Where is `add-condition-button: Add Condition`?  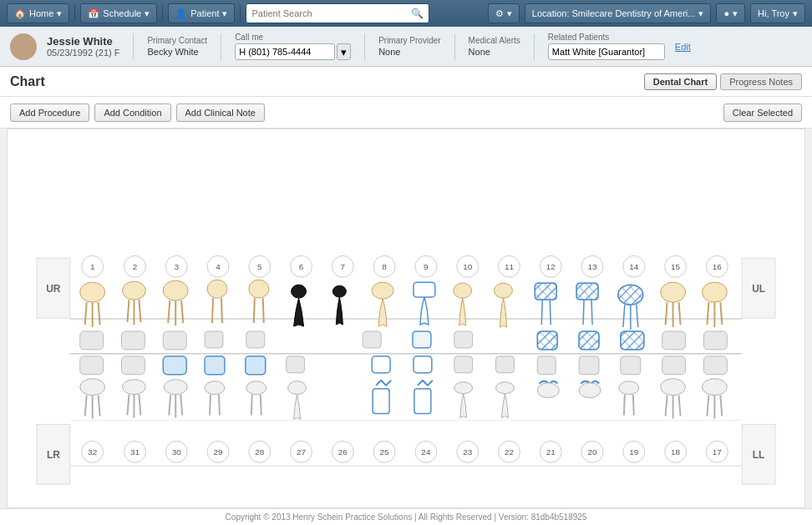 add-condition-button: Add Condition is located at coordinates (132, 113).